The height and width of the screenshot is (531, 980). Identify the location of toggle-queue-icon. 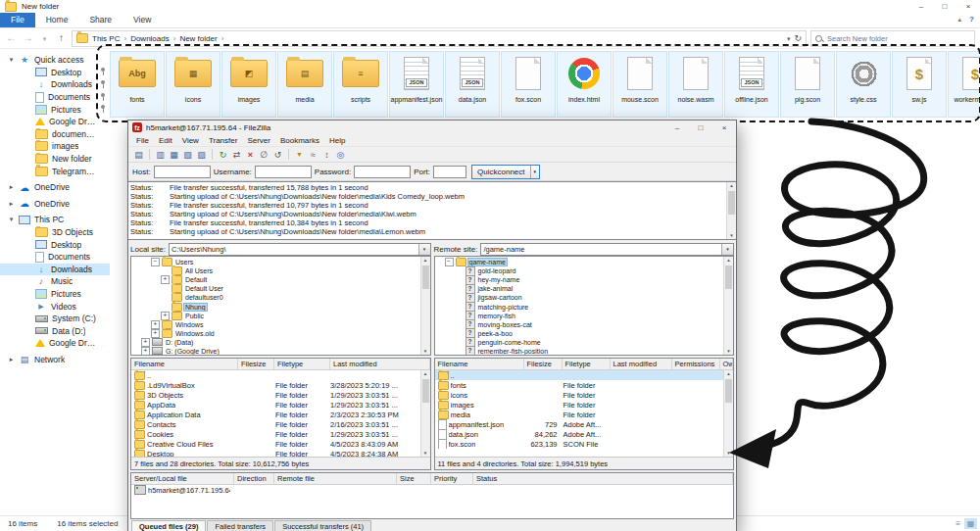
(202, 155).